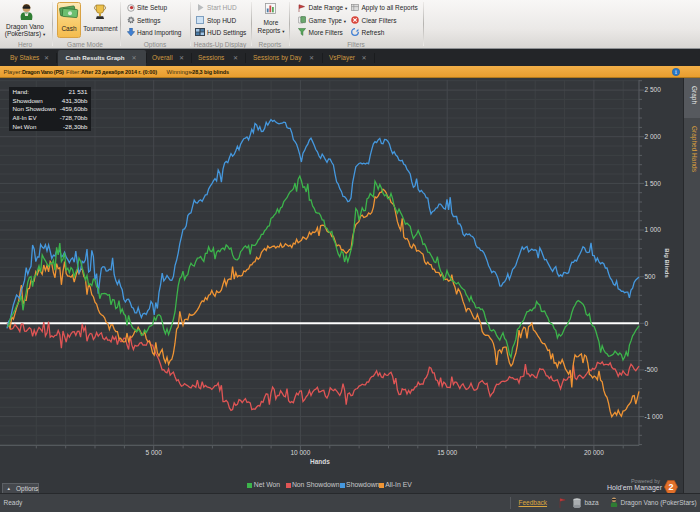 The image size is (700, 512). I want to click on svg-text: Hand:, so click(22, 92).